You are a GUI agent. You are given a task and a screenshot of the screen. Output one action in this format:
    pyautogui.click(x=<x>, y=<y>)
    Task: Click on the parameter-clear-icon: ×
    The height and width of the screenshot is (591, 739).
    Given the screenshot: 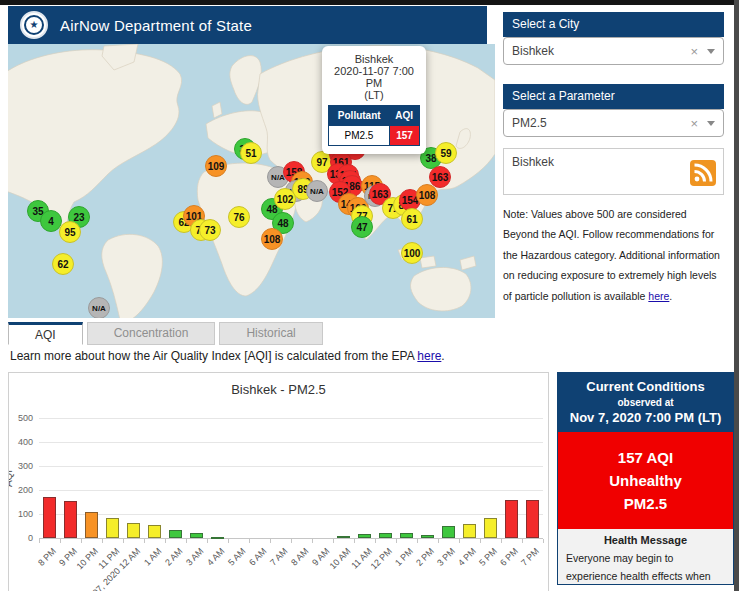 What is the action you would take?
    pyautogui.click(x=694, y=124)
    